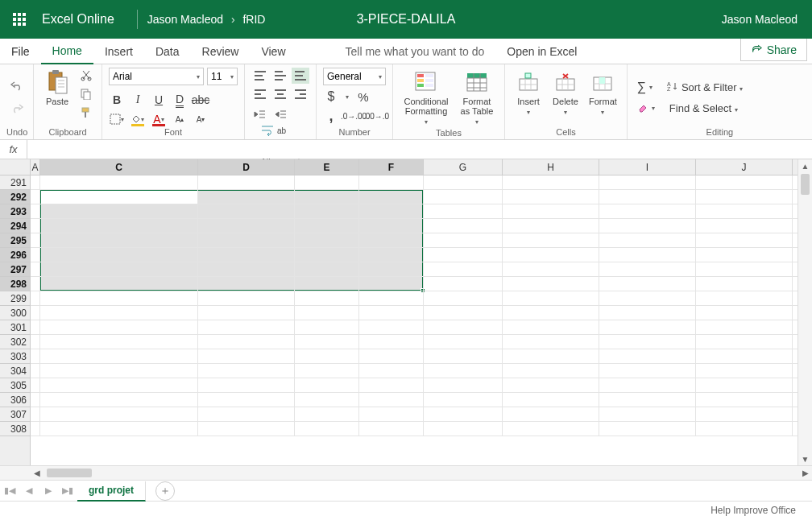 This screenshot has width=812, height=516. Describe the element at coordinates (68, 491) in the screenshot. I see `sheet-nav-last: ▶▮` at that location.